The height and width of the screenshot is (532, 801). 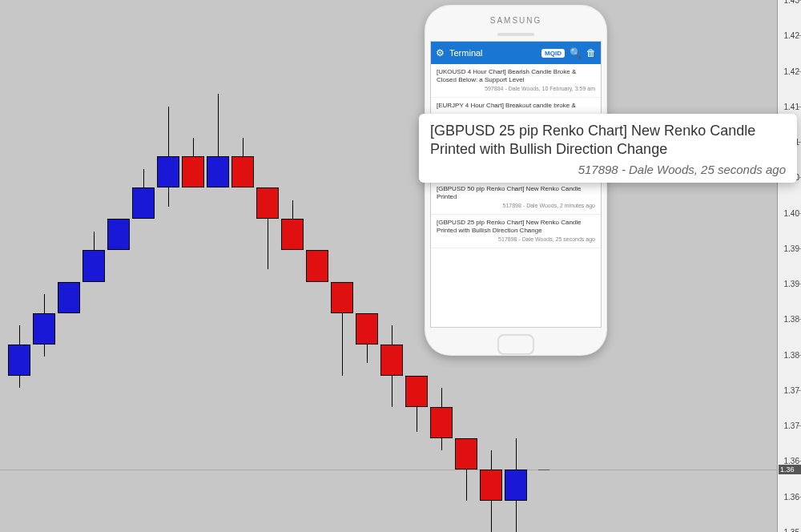 What do you see at coordinates (516, 22) in the screenshot?
I see `phone-brand: SAMSUNG` at bounding box center [516, 22].